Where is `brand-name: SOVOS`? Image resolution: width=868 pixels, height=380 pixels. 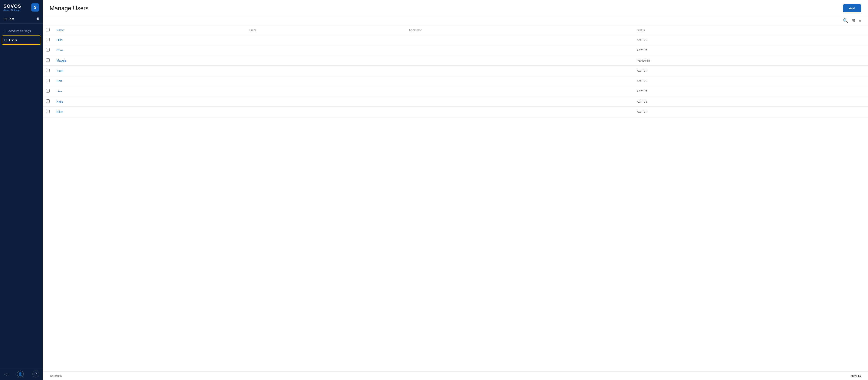
brand-name: SOVOS is located at coordinates (12, 6).